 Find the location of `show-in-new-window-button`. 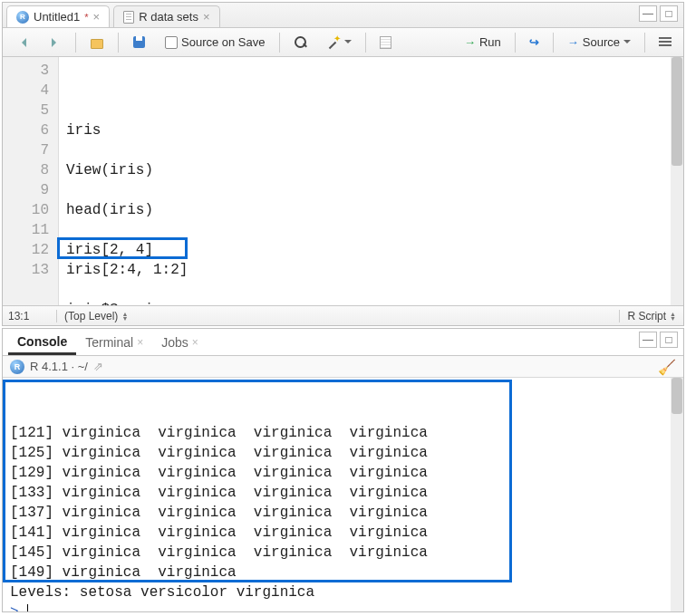

show-in-new-window-button is located at coordinates (97, 43).